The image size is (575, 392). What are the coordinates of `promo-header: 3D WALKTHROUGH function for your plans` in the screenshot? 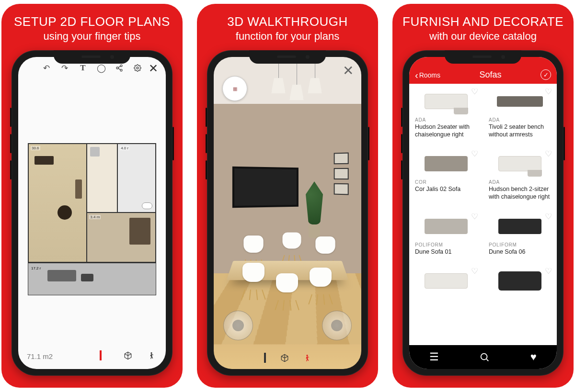 It's located at (288, 24).